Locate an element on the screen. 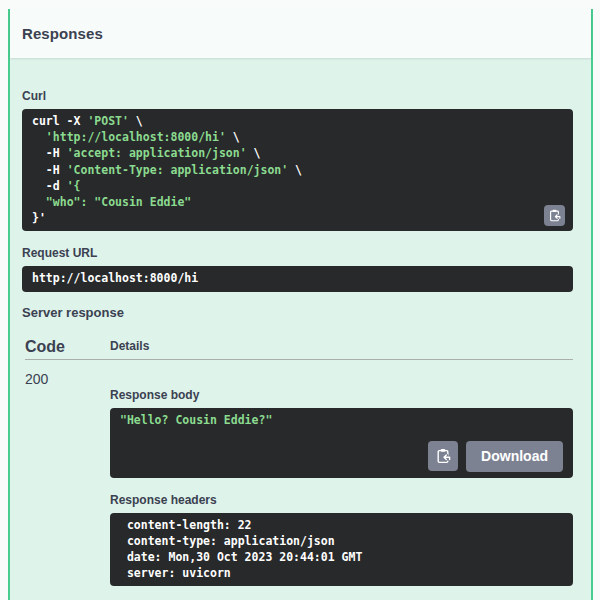 The image size is (600, 600). download-button: Download is located at coordinates (514, 456).